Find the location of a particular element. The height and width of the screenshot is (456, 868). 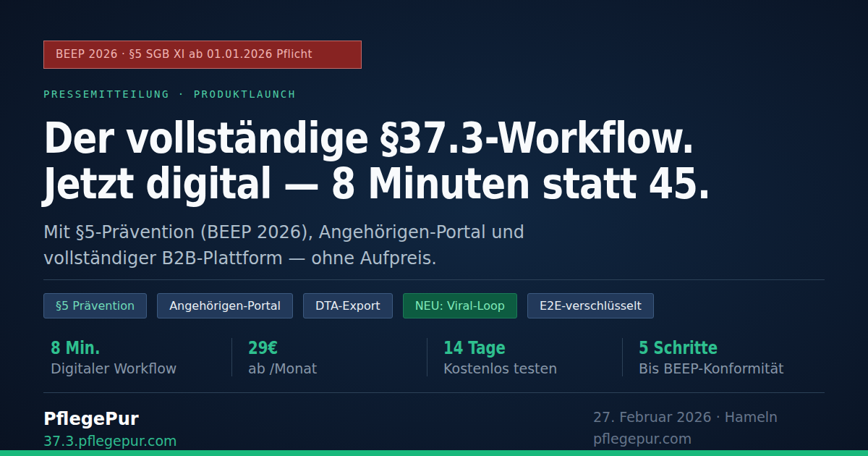

chip-angehoerigen-portal: Angehörigen-Portal is located at coordinates (225, 305).